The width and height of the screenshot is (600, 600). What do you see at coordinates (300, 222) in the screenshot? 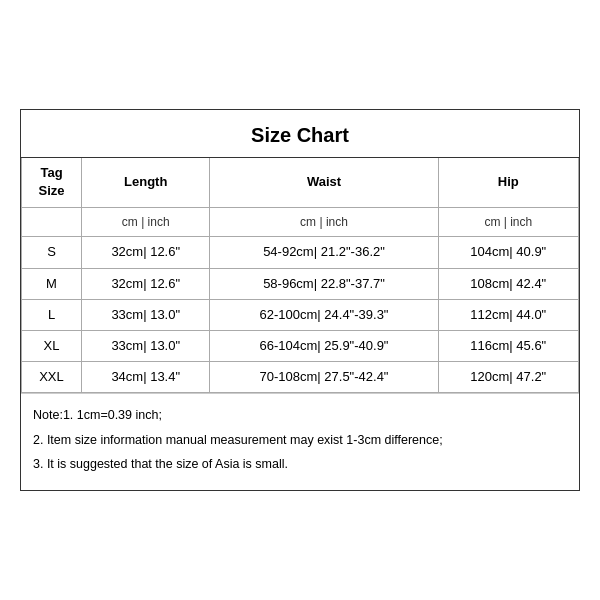
I see `sub-header-row: cm | inch cm | inch cm | inch` at bounding box center [300, 222].